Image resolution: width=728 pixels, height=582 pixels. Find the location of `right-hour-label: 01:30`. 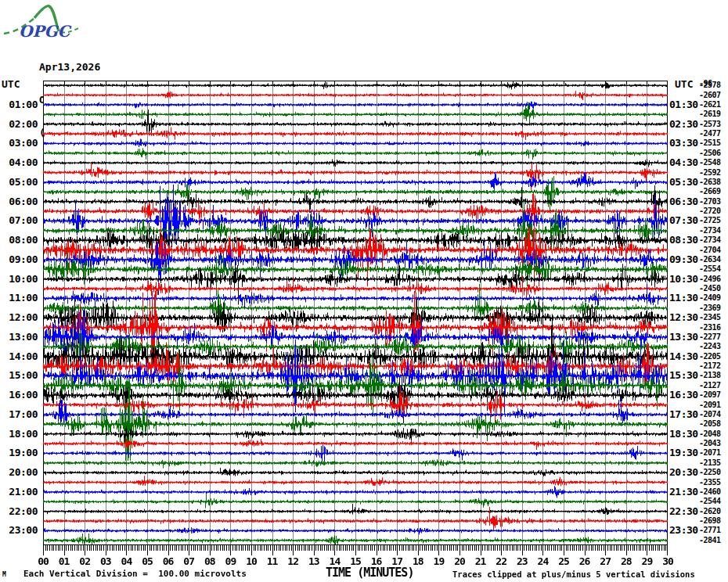

right-hour-label: 01:30 is located at coordinates (684, 105).